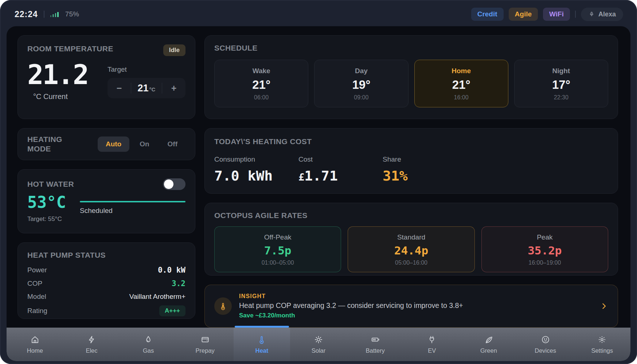 This screenshot has height=364, width=637. Describe the element at coordinates (173, 144) in the screenshot. I see `mode-option-off: Off` at that location.